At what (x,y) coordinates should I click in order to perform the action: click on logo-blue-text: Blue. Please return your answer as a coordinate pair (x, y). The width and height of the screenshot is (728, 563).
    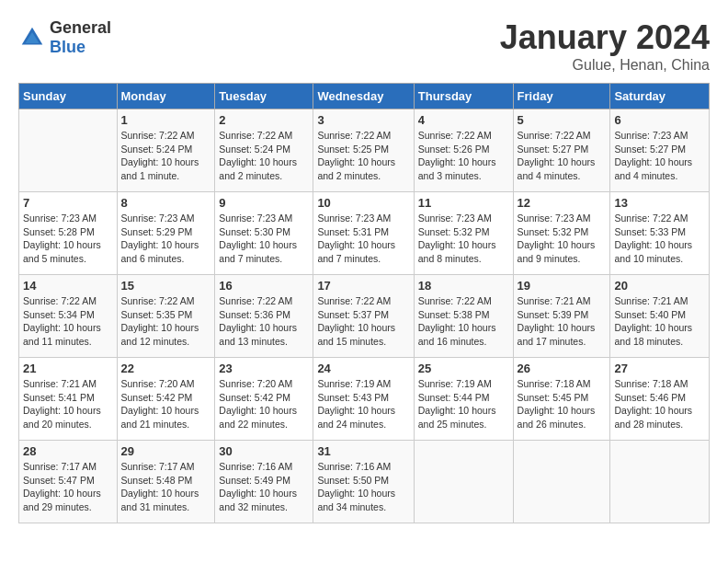
    Looking at the image, I should click on (68, 47).